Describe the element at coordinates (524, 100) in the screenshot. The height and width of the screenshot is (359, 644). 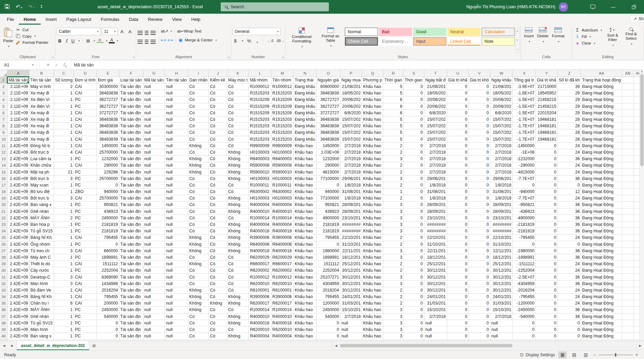
I see `cell-X4: -1.5E+07` at that location.